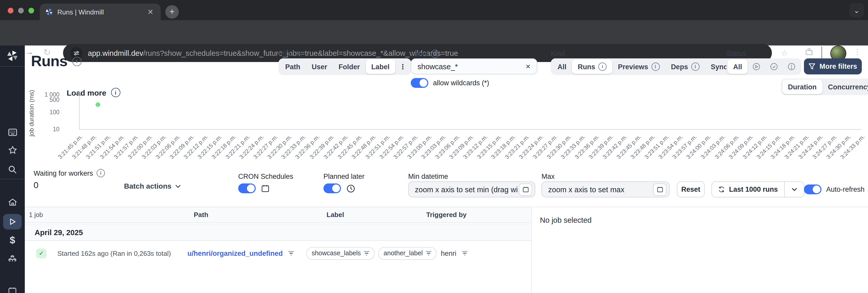 Image resolution: width=868 pixels, height=293 pixels. Describe the element at coordinates (433, 146) in the screenshot. I see `x-tick-label: 3:23:03 p.m.` at that location.